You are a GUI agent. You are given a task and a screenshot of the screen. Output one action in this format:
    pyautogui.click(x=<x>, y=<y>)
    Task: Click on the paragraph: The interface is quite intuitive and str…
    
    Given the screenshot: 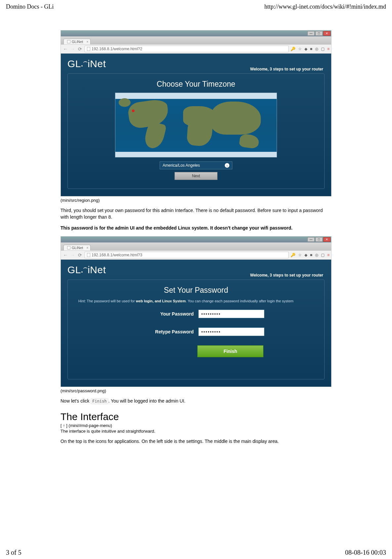 What is the action you would take?
    pyautogui.click(x=196, y=431)
    